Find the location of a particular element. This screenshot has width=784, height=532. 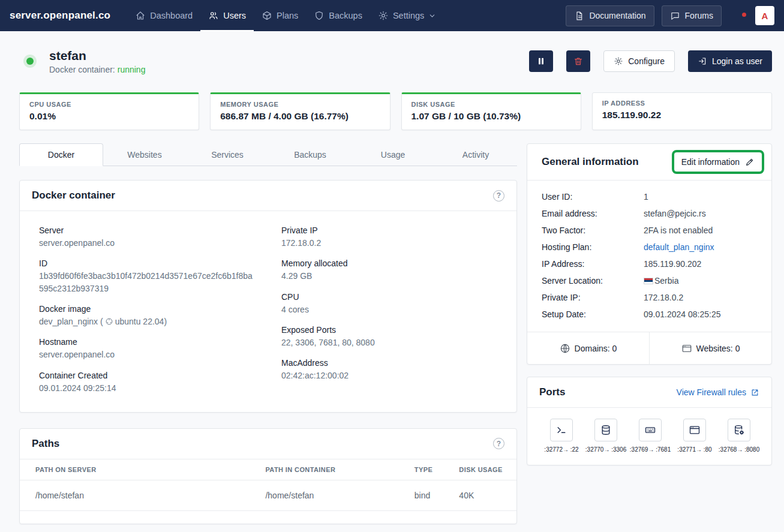

paths-card: Paths PATH ON SERVER PATH IN CONTAINER T… is located at coordinates (268, 476).